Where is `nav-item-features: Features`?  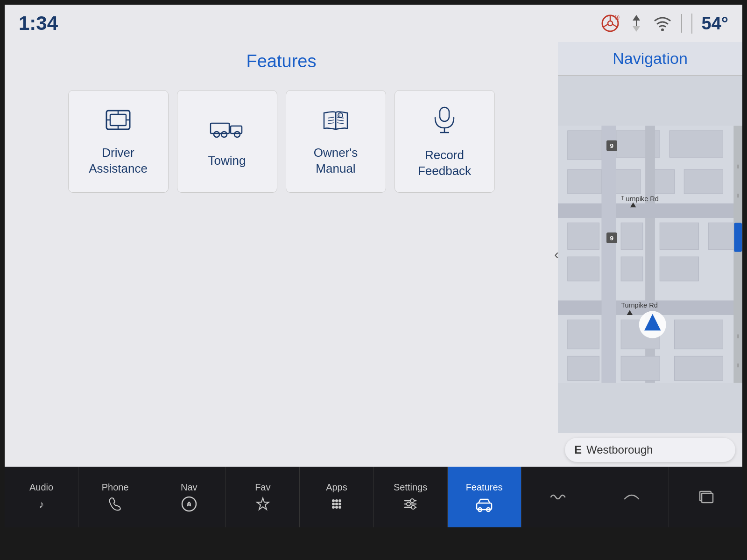 nav-item-features: Features is located at coordinates (485, 497).